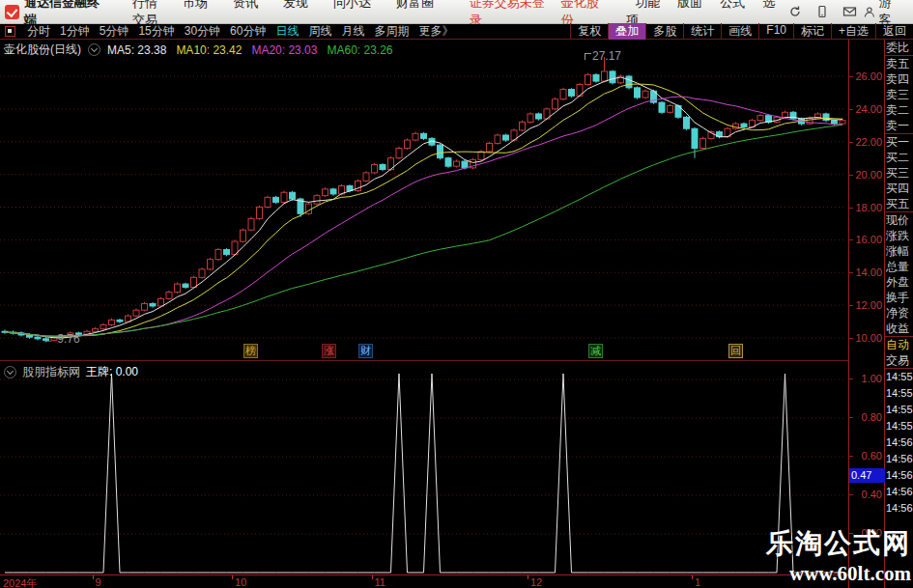 The width and height of the screenshot is (913, 588). I want to click on tool-button-4: 画线, so click(740, 31).